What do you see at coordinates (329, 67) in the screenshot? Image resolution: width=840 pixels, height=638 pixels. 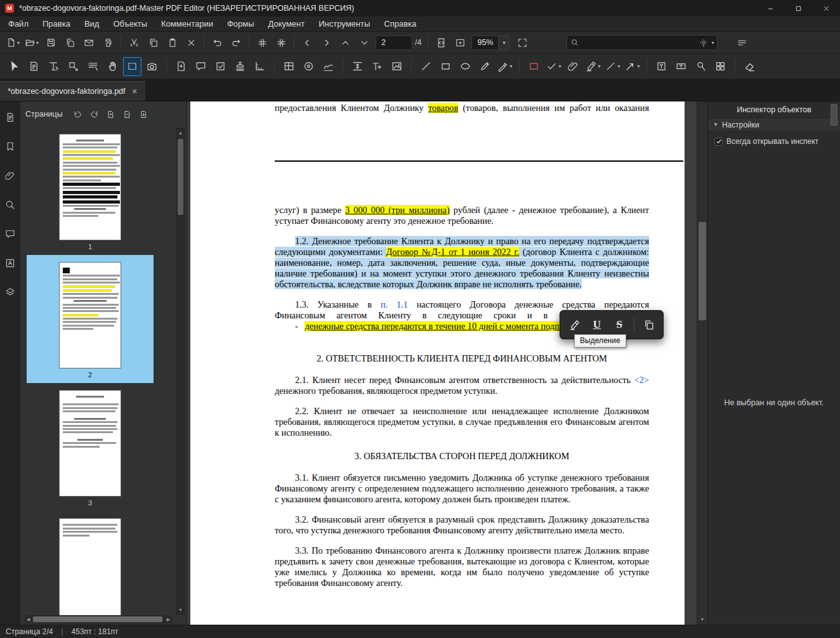 I see `signature-field-tool` at bounding box center [329, 67].